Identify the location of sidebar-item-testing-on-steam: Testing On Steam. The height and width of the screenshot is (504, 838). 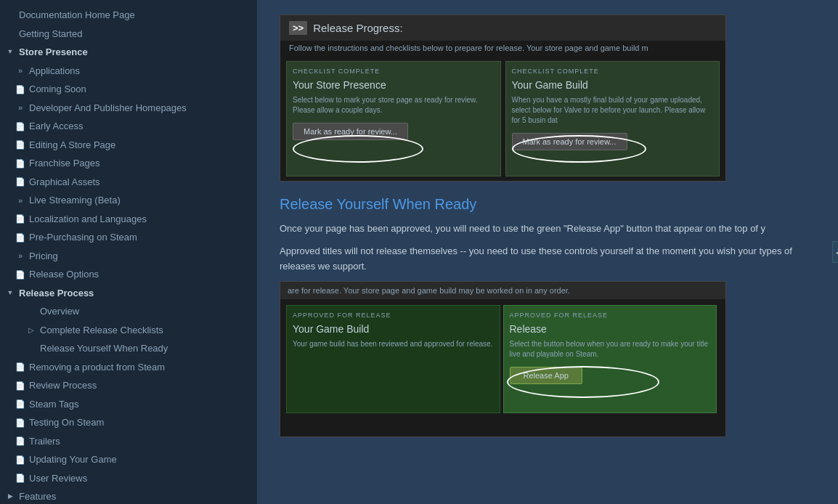
(129, 423).